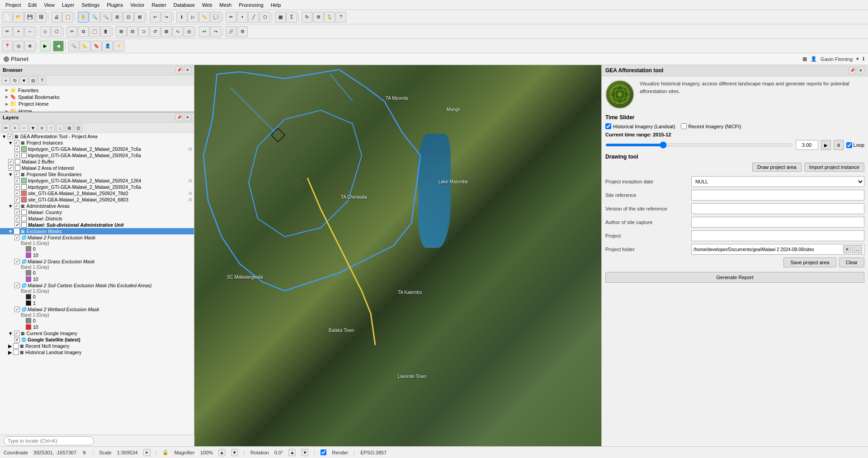 Image resolution: width=868 pixels, height=458 pixels. I want to click on site-reference-input, so click(778, 195).